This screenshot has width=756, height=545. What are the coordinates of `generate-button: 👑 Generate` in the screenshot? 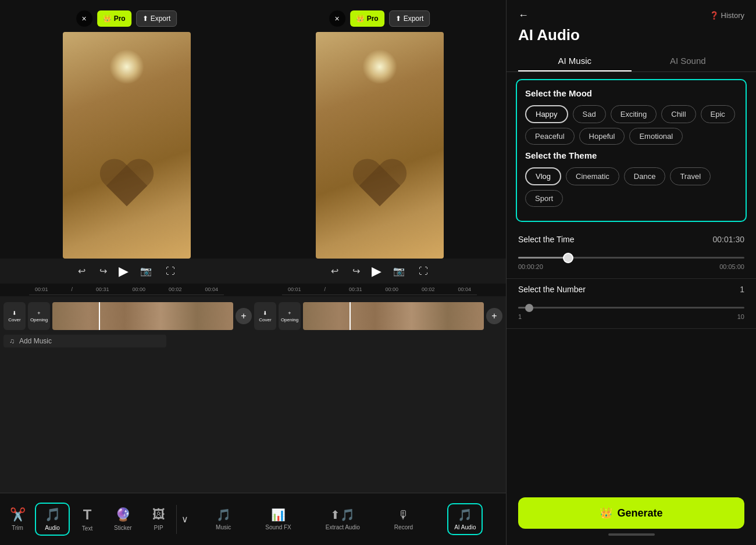 It's located at (632, 513).